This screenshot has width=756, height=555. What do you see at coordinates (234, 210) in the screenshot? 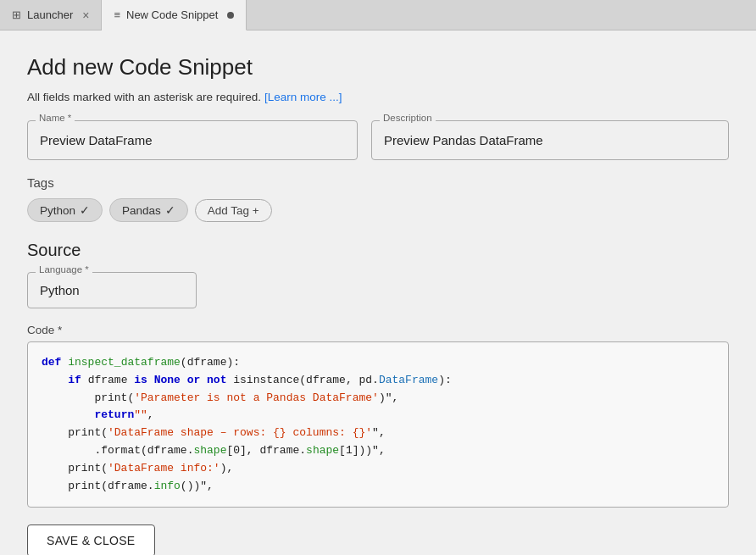
I see `add-tag-label: Add Tag +` at bounding box center [234, 210].